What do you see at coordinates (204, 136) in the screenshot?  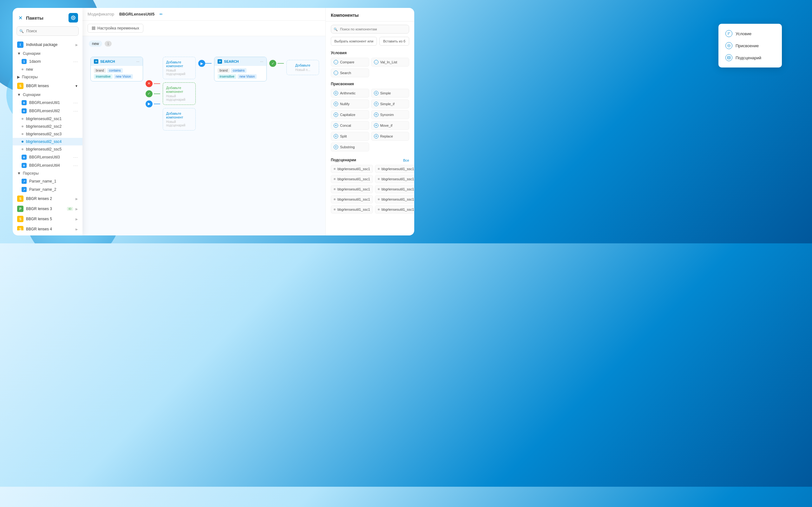 I see `canvas-area: new 1 ⟳ SEARCH ··· brand con` at bounding box center [204, 136].